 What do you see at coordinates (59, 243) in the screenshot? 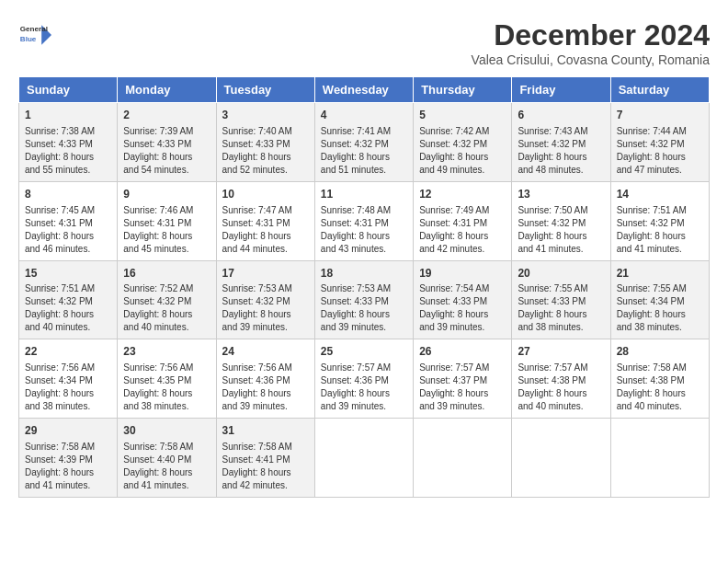
I see `daylight-hours: Daylight: 8 hours and 46 minutes.` at bounding box center [59, 243].